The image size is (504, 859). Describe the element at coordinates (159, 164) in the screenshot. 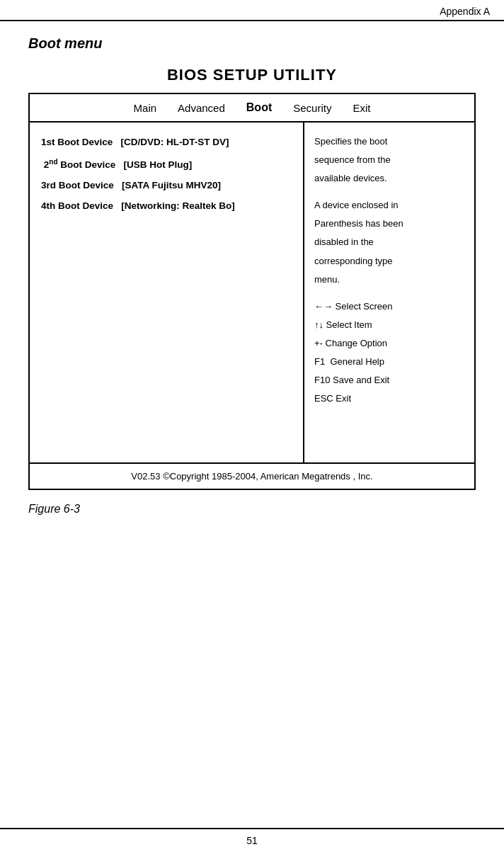

I see `device-2-value: [USB Hot Plug]` at that location.